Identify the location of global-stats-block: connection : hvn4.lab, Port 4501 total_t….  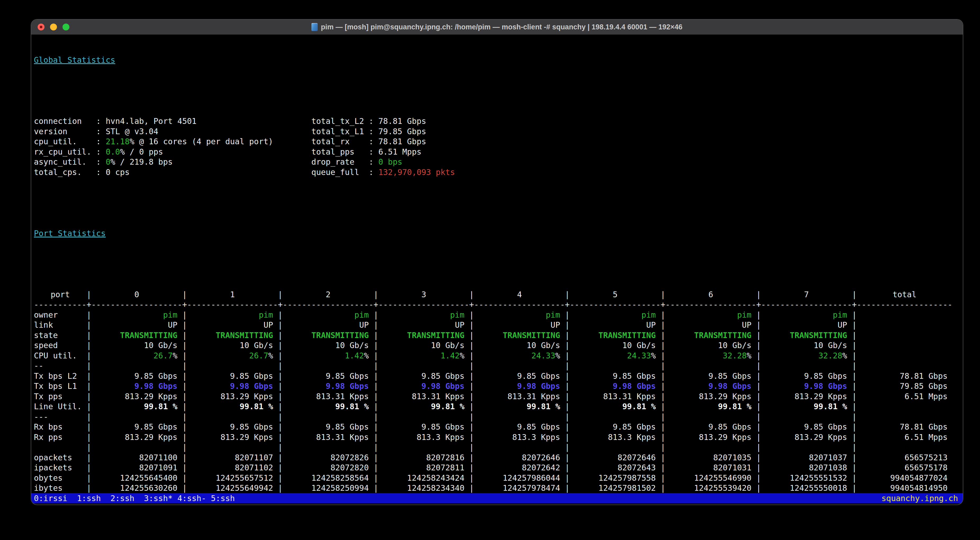
(498, 147).